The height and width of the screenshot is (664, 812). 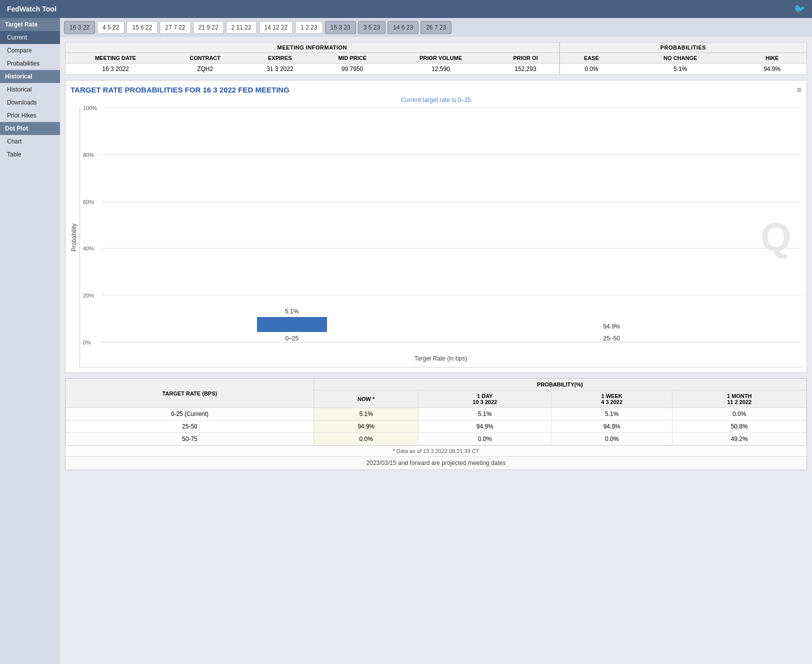 I want to click on prior-volume-val: 12,590, so click(x=441, y=69).